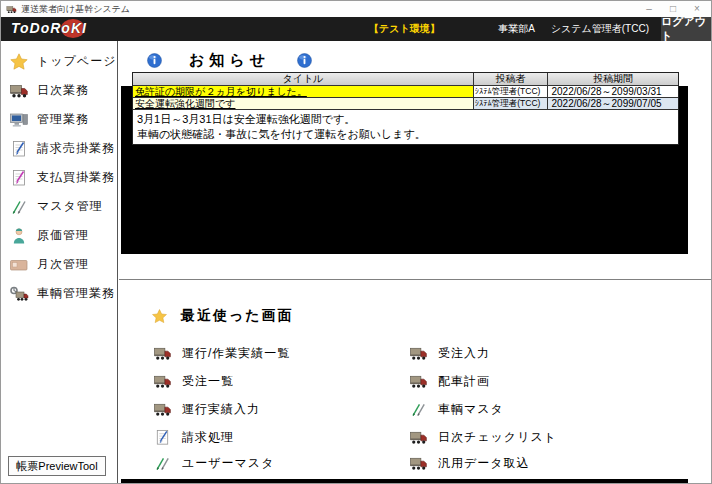  I want to click on monitor-icon, so click(19, 120).